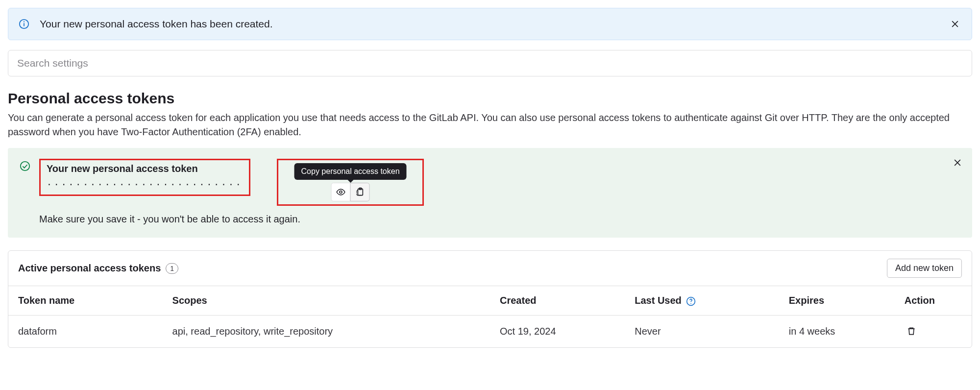  I want to click on add-new-token-button: Add new token, so click(924, 268).